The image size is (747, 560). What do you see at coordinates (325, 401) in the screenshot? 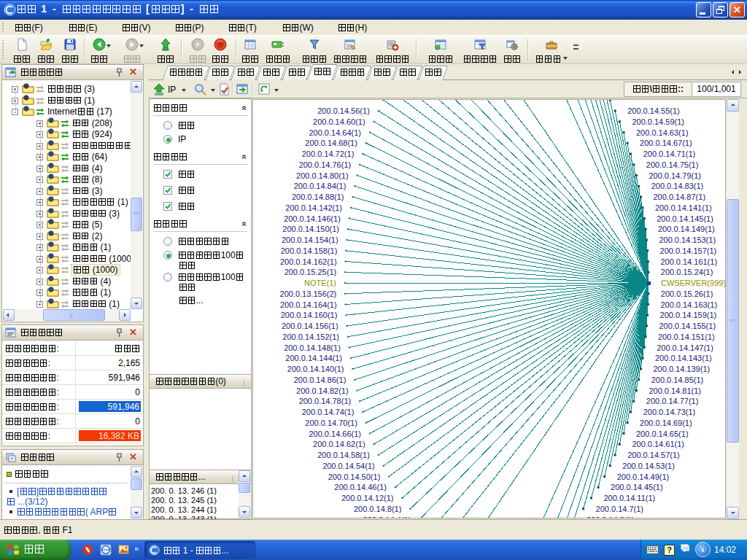
I see `svg-text: 200.0.14.78(1)` at bounding box center [325, 401].